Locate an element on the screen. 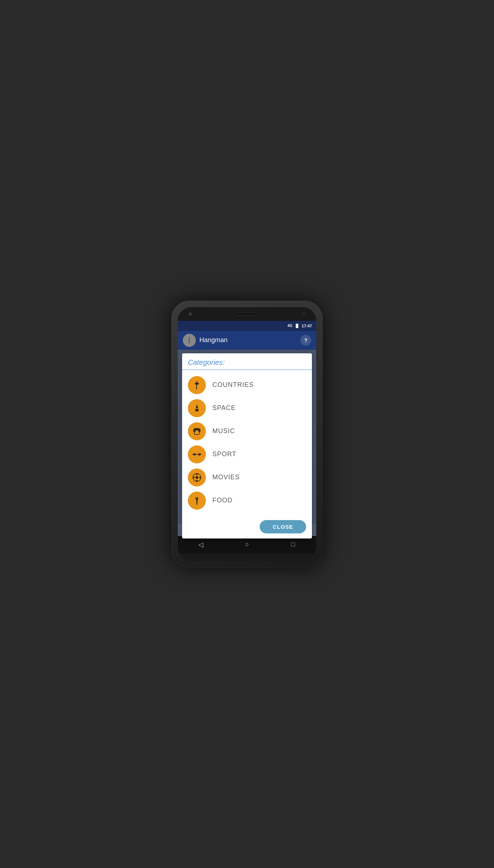 Image resolution: width=494 pixels, height=868 pixels. food-label: FOOD is located at coordinates (222, 500).